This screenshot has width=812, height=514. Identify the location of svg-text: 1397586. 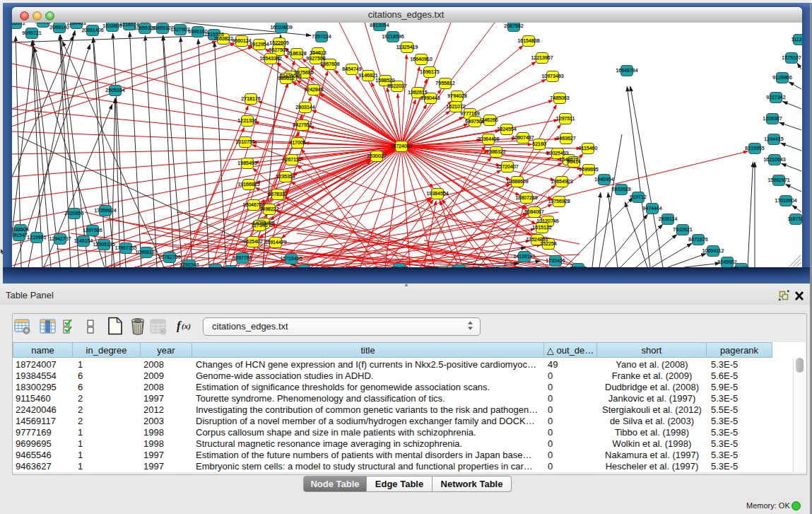
(92, 230).